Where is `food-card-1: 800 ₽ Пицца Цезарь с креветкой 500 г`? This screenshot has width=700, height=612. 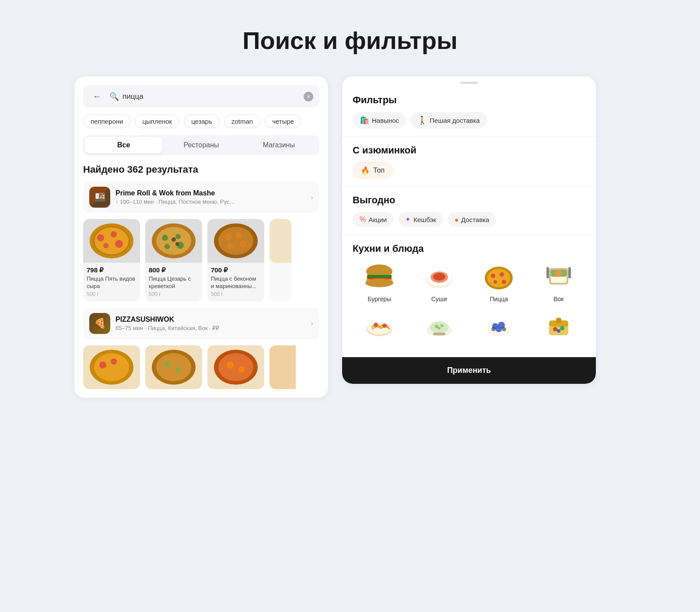 food-card-1: 800 ₽ Пицца Цезарь с креветкой 500 г is located at coordinates (174, 261).